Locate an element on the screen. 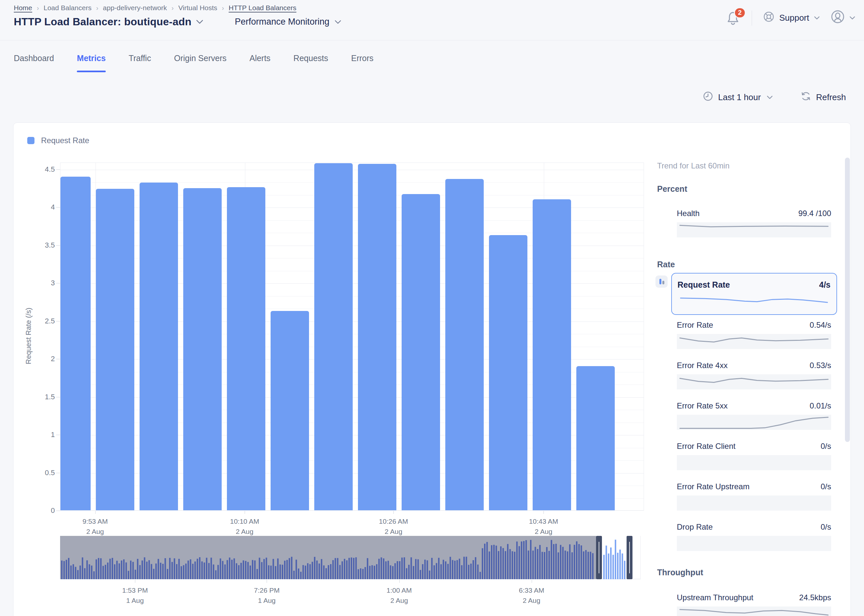 Image resolution: width=864 pixels, height=616 pixels. metric-value: 4/s is located at coordinates (825, 285).